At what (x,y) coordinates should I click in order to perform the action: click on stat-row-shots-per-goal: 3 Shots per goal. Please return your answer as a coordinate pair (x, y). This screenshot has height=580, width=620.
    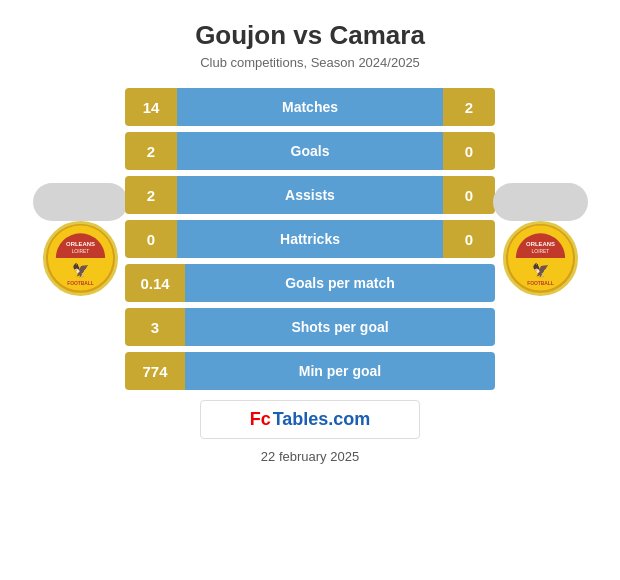
    Looking at the image, I should click on (310, 327).